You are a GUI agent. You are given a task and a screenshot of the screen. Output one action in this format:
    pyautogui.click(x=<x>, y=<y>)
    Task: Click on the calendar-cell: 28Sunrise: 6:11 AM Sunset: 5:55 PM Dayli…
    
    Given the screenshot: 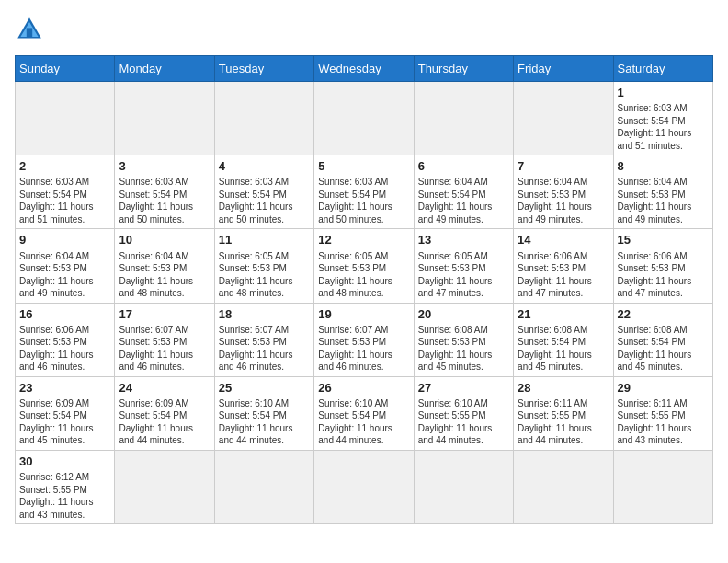 What is the action you would take?
    pyautogui.click(x=563, y=413)
    